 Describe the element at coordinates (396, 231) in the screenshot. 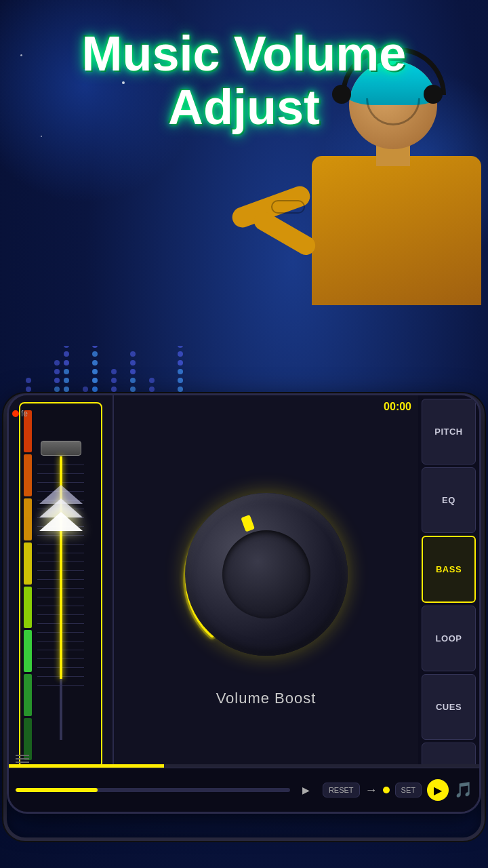

I see `person-body` at that location.